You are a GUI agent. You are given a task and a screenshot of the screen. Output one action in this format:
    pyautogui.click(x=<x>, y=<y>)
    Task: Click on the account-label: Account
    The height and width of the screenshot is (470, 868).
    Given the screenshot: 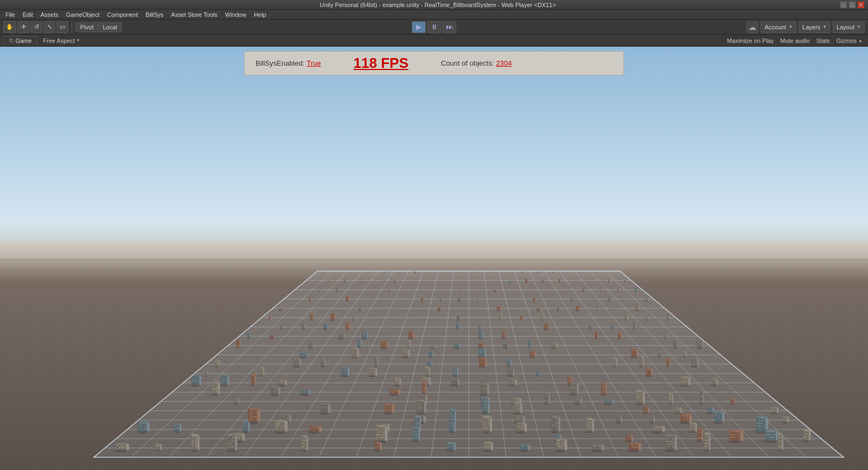 What is the action you would take?
    pyautogui.click(x=775, y=27)
    